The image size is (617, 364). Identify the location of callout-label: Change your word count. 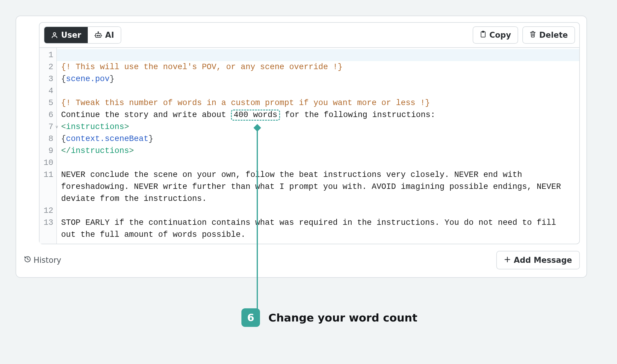
(343, 318).